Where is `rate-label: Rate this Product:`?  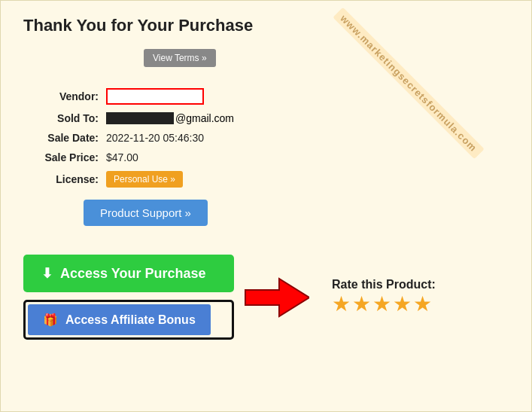
rate-label: Rate this Product: is located at coordinates (384, 285).